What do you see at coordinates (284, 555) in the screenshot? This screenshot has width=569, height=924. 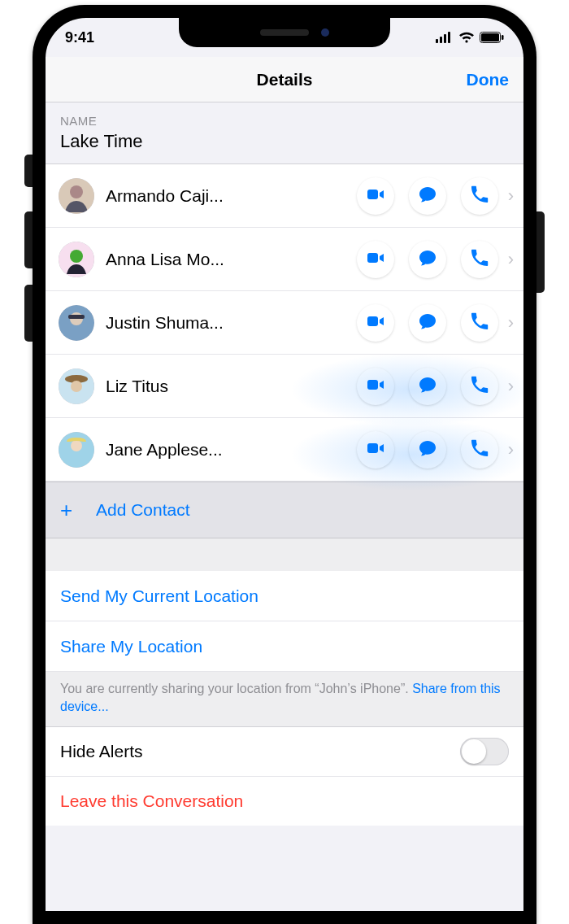 I see `section-gap` at bounding box center [284, 555].